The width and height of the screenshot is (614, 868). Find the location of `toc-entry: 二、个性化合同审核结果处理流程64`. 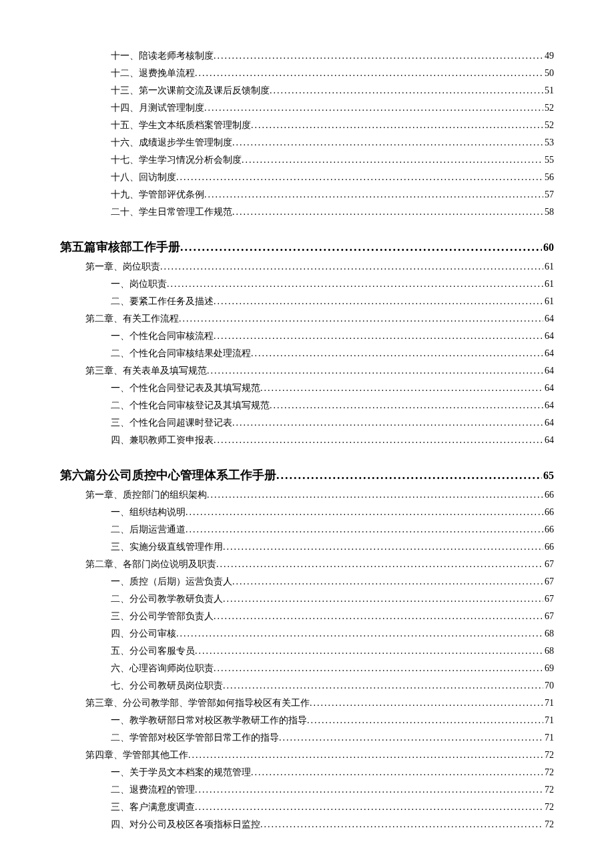

toc-entry: 二、个性化合同审核结果处理流程64 is located at coordinates (307, 354).